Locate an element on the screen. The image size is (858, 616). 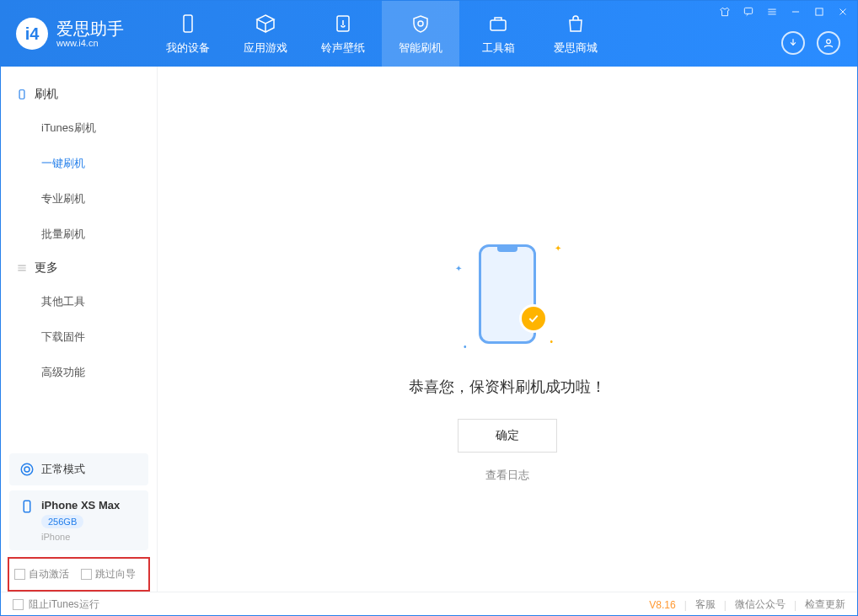
tab-toolbox: 工具箱 is located at coordinates (498, 34).